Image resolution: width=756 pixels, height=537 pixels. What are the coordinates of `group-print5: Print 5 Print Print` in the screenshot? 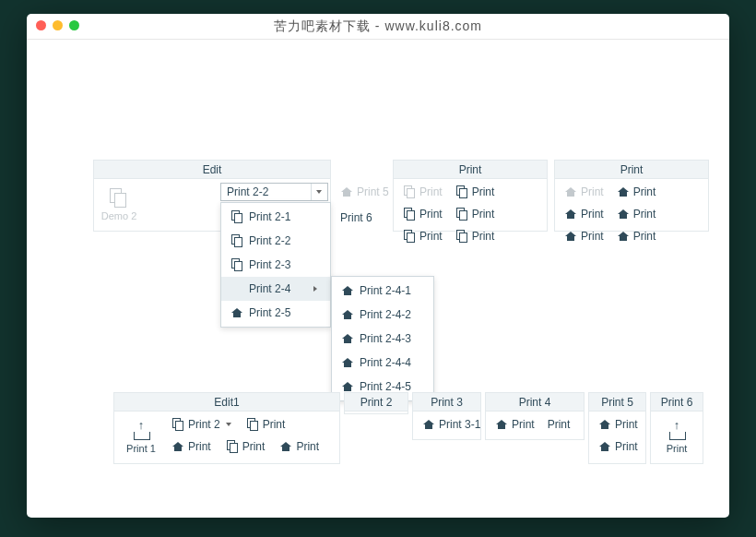 It's located at (618, 428).